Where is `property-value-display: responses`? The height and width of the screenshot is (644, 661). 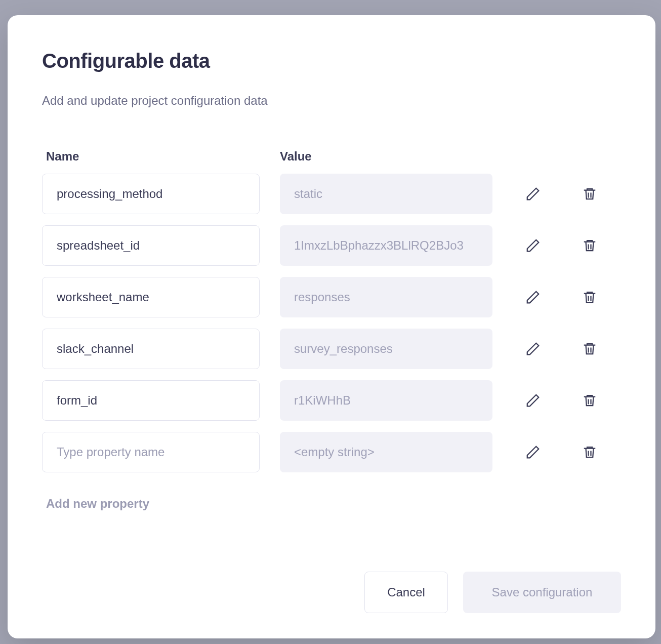
property-value-display: responses is located at coordinates (386, 297).